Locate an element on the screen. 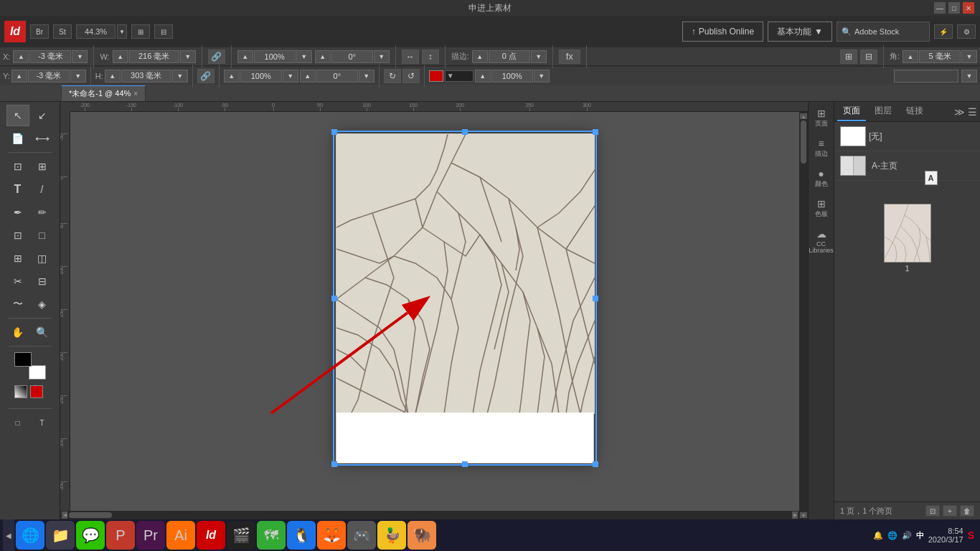 Image resolution: width=980 pixels, height=551 pixels. opacity-up: ▲ is located at coordinates (483, 76).